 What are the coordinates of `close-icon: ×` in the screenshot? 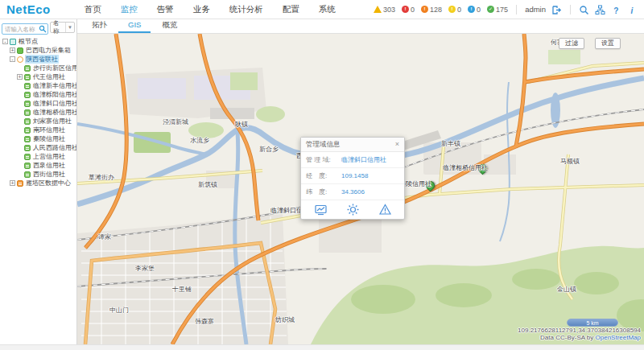 It's located at (398, 145).